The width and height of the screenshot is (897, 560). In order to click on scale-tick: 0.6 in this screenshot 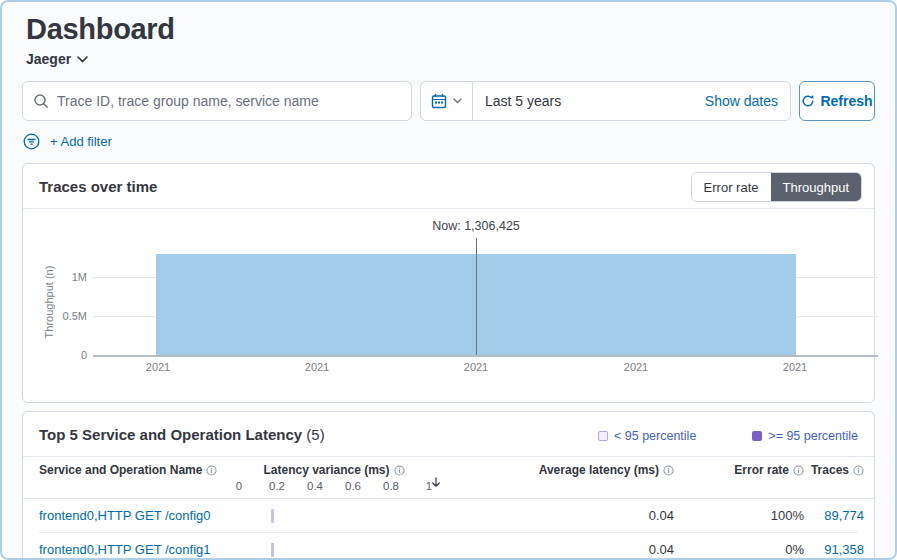, I will do `click(353, 486)`.